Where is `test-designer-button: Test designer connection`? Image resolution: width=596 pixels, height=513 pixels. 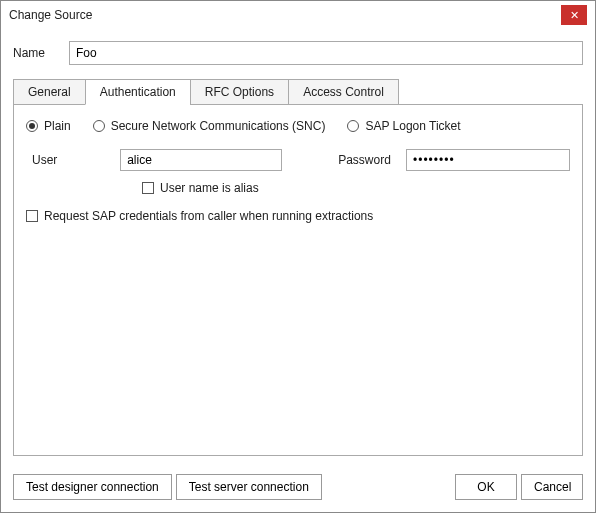
test-designer-button: Test designer connection is located at coordinates (92, 487).